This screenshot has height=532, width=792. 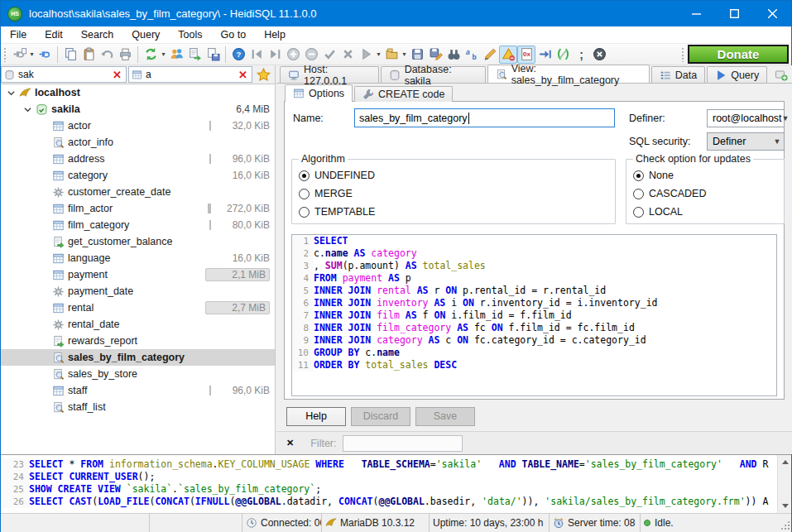 I want to click on check-option-option-cascaded: CASCADED, so click(x=705, y=194).